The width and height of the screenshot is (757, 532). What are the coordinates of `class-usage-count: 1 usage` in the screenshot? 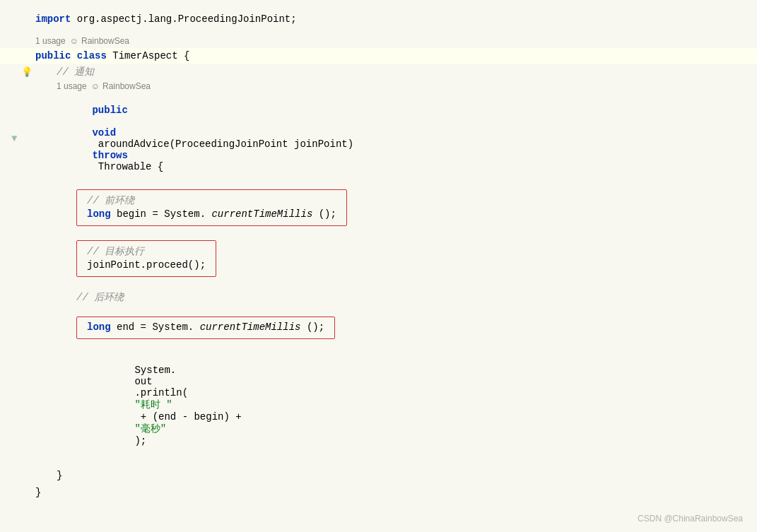 It's located at (51, 41).